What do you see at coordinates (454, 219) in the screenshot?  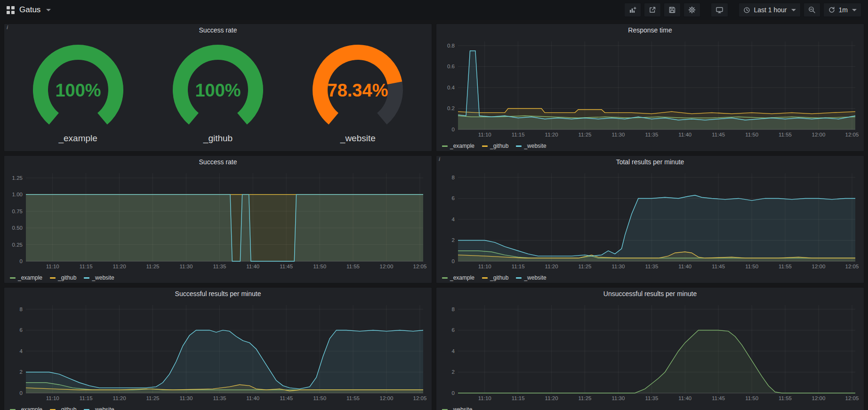 I see `y-tick-label: 4` at bounding box center [454, 219].